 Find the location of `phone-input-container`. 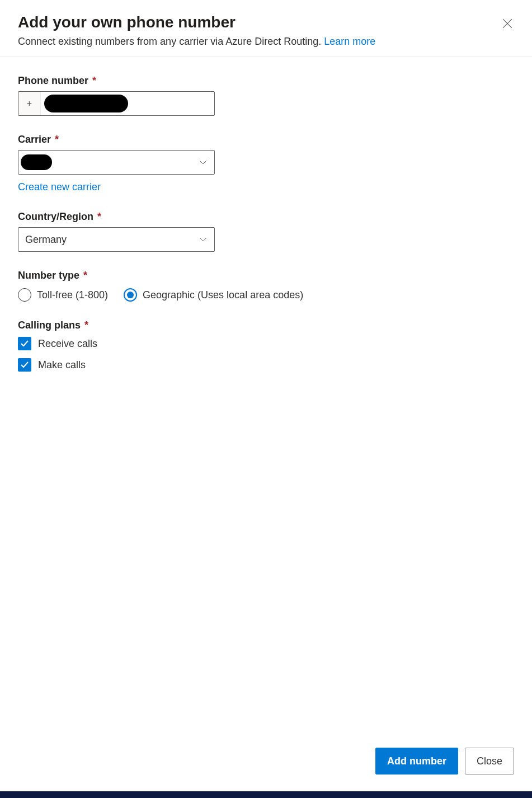

phone-input-container is located at coordinates (128, 104).